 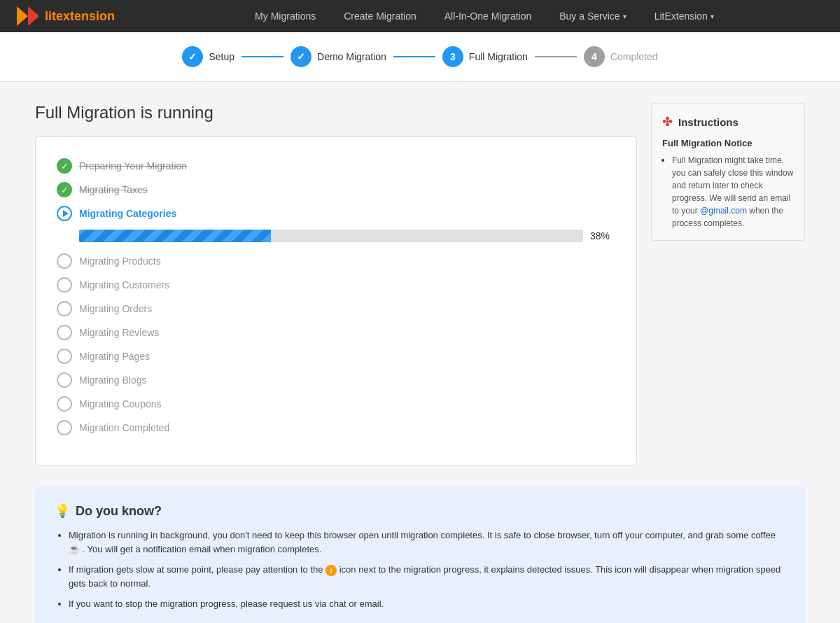 I want to click on step-migration-completed: Migration Completed, so click(x=336, y=428).